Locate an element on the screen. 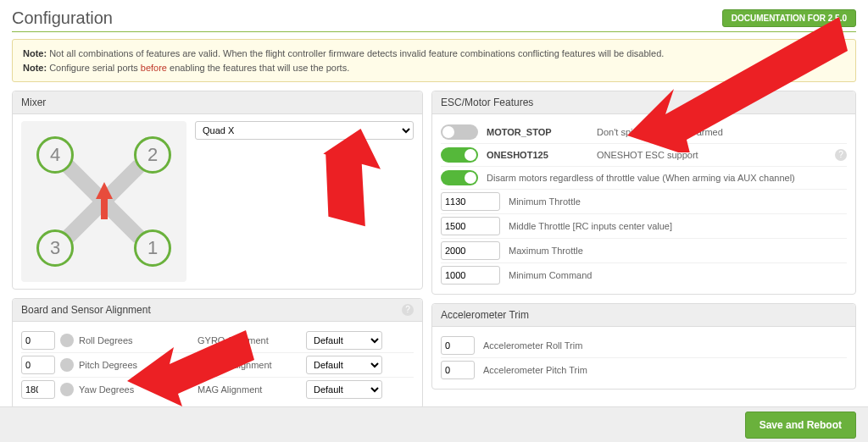 The image size is (868, 442). mixer-panel-head: Mixer is located at coordinates (217, 103).